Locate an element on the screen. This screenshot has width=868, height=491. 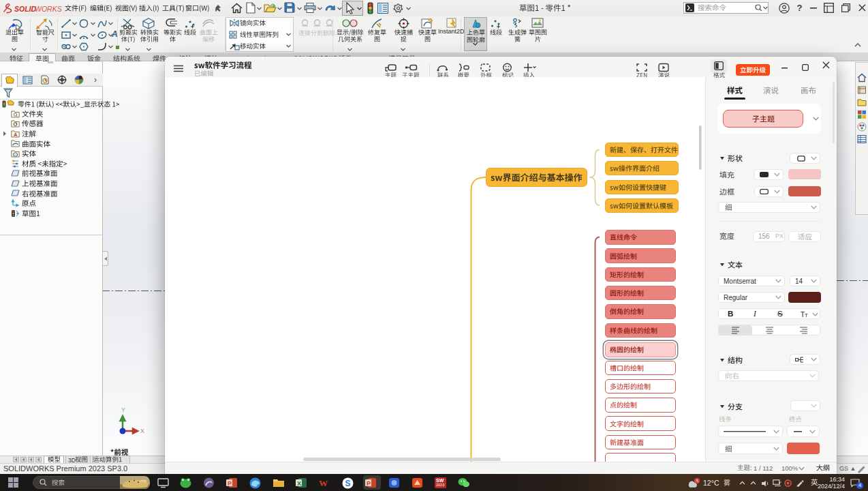
svg-text: S is located at coordinates (348, 483).